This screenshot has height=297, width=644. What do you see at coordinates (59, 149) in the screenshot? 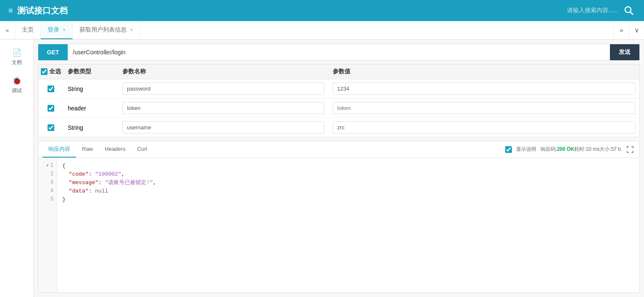
I see `tab-response-content: 响应内容` at bounding box center [59, 149].